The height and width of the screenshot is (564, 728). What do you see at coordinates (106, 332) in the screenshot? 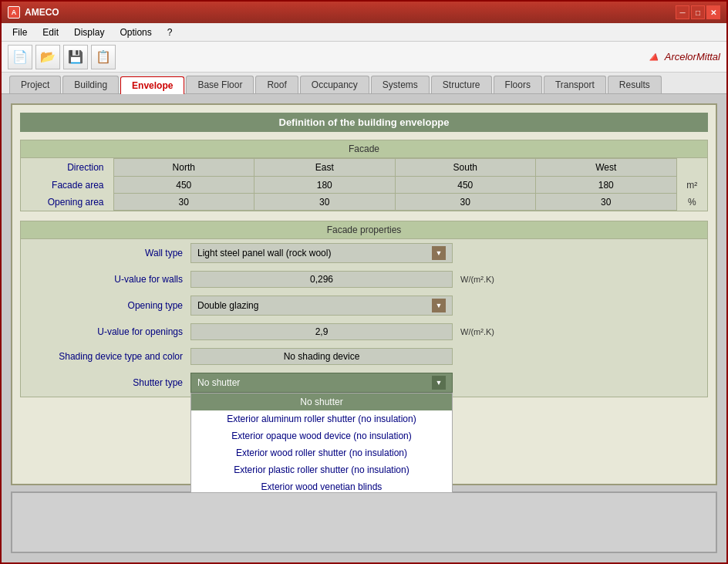
I see `u-value-openings-label: U-value for openings` at bounding box center [106, 332].